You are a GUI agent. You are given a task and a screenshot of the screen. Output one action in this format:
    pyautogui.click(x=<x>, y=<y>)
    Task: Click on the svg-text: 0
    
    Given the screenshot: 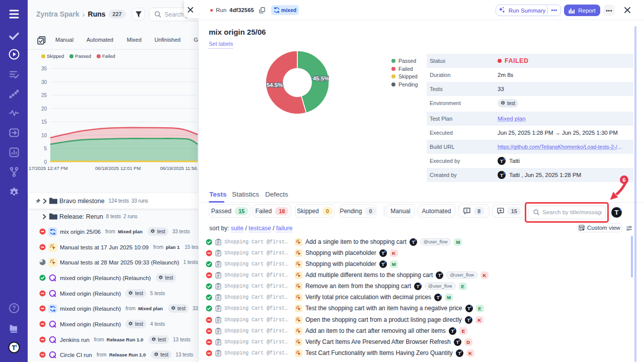 What is the action you would take?
    pyautogui.click(x=45, y=162)
    